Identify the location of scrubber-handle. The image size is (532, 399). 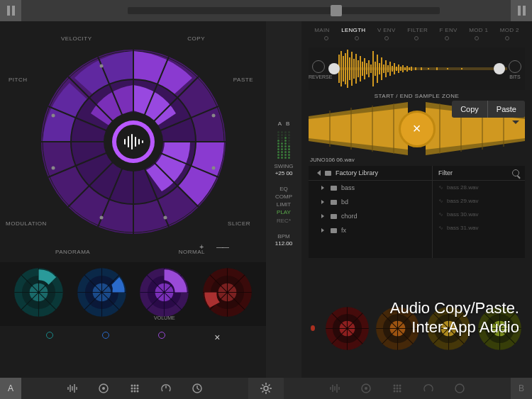
(336, 11).